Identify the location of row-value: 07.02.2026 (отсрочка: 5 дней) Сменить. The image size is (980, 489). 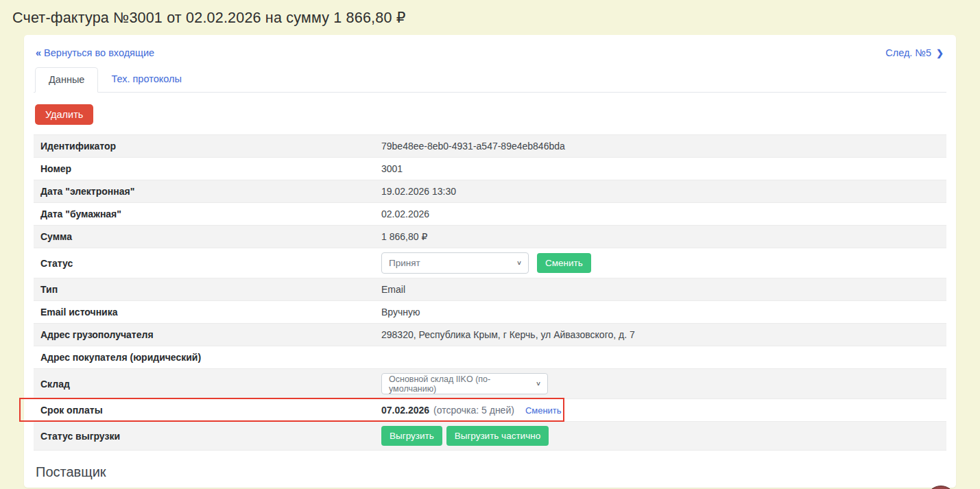
(660, 410).